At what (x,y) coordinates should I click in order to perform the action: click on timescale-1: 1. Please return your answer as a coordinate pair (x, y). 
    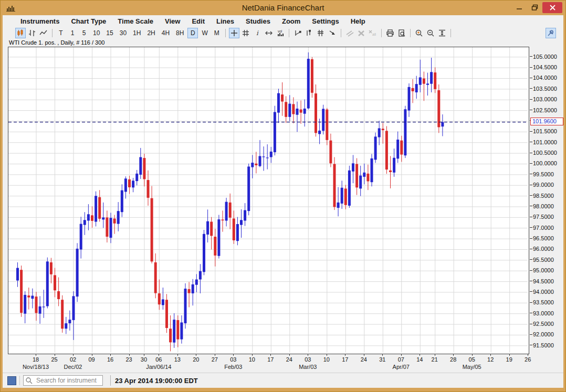
    Looking at the image, I should click on (72, 33).